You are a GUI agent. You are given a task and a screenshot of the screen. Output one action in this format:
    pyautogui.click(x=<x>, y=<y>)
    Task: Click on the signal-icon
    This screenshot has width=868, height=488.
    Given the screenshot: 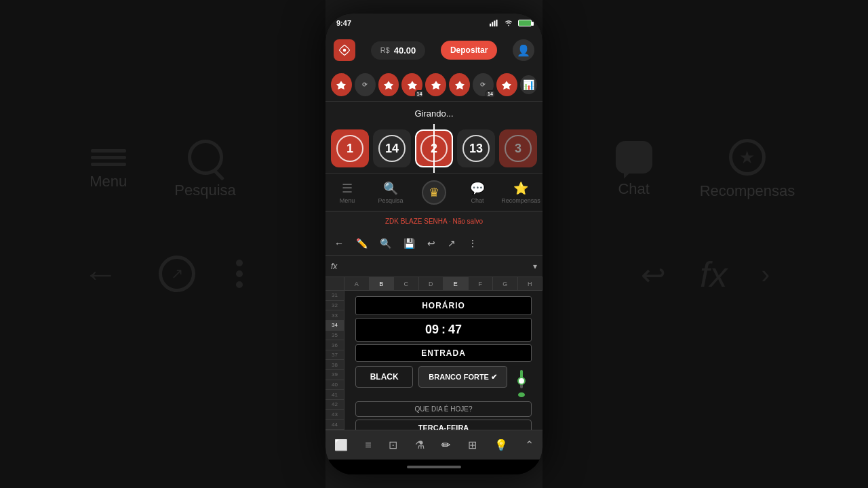 What is the action you would take?
    pyautogui.click(x=494, y=23)
    